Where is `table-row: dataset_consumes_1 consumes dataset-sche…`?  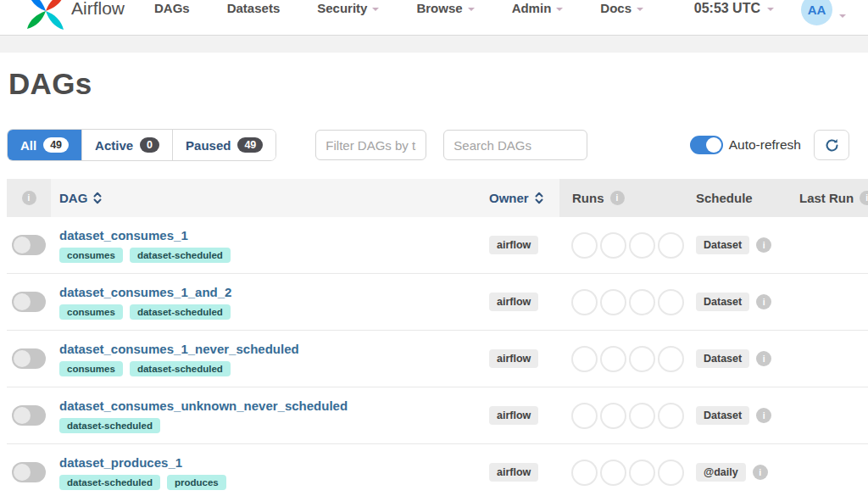
table-row: dataset_consumes_1 consumes dataset-sche… is located at coordinates (437, 246).